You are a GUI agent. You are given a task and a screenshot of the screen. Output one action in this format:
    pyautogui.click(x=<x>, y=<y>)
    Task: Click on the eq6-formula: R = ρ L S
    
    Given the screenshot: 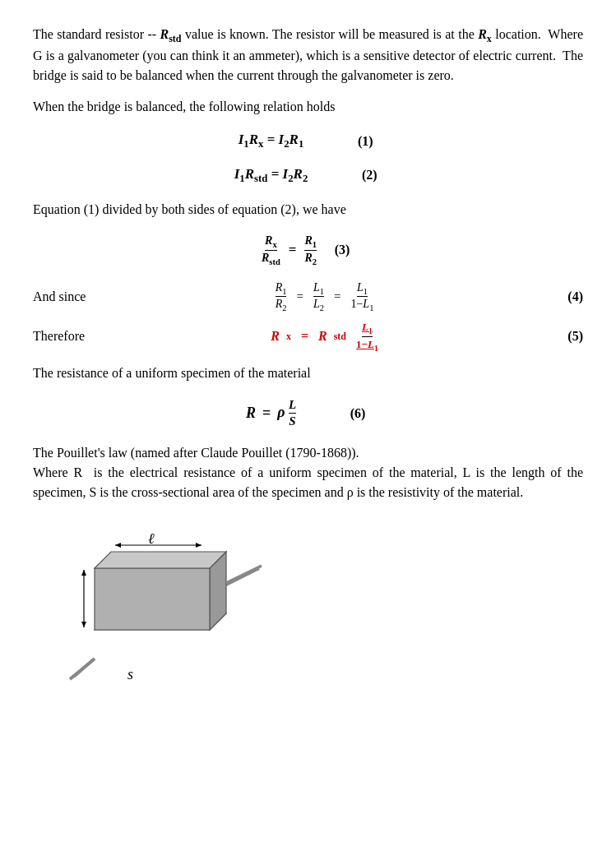 What is the action you would take?
    pyautogui.click(x=271, y=413)
    